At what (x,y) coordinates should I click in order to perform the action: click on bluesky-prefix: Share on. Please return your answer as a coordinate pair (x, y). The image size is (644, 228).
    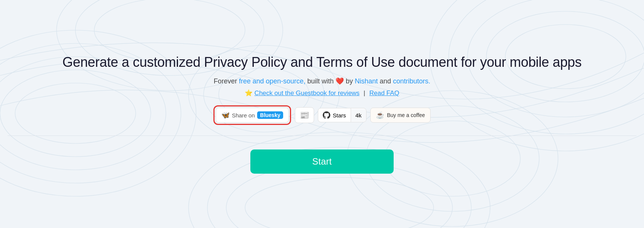
    Looking at the image, I should click on (244, 116).